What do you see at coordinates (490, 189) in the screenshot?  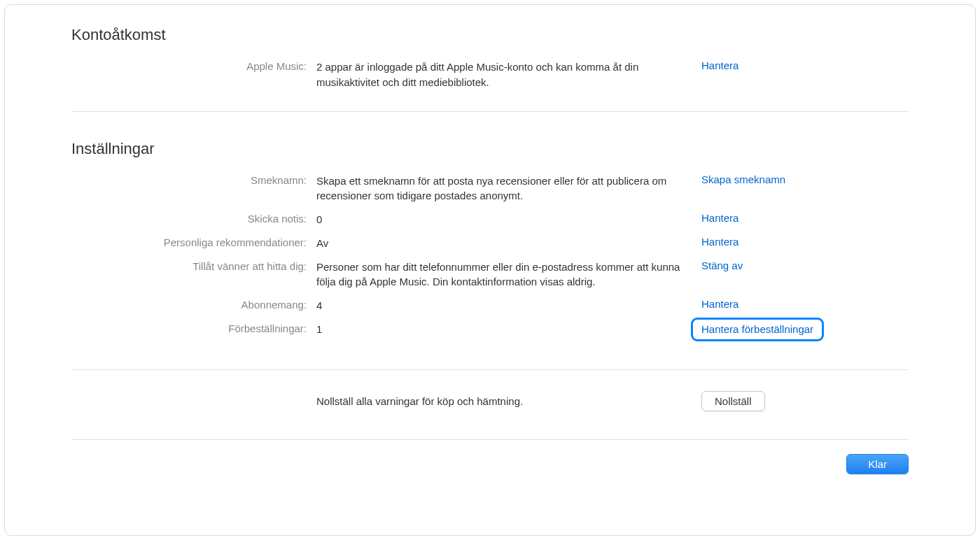 I see `nickname-row: Smeknamn: Skapa ett smeknamn för att pos…` at bounding box center [490, 189].